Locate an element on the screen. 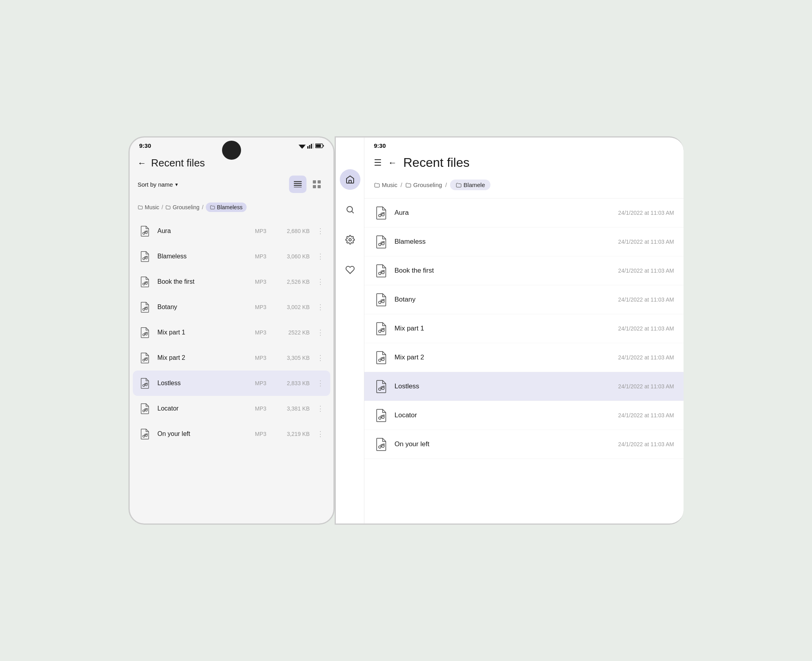 The image size is (812, 661). phone-back-button: ← is located at coordinates (142, 163).